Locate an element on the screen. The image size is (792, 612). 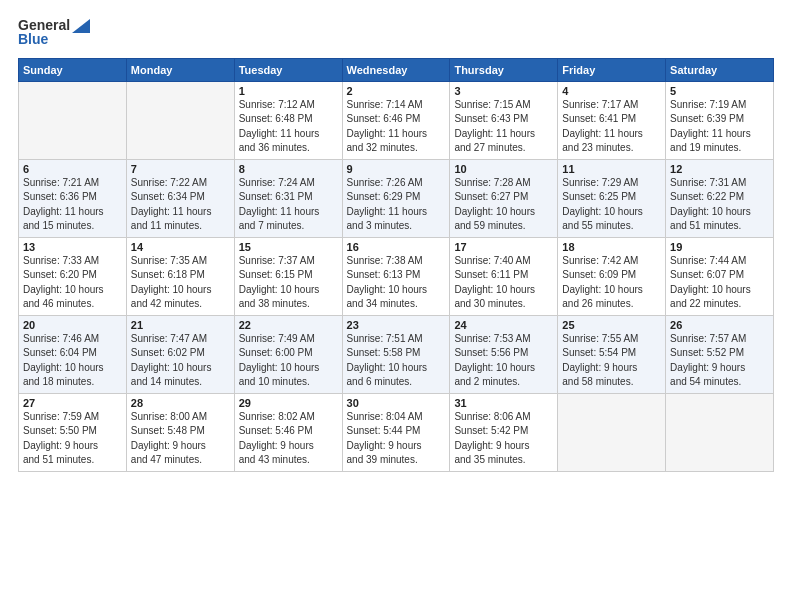
day-number: 10 is located at coordinates (504, 169).